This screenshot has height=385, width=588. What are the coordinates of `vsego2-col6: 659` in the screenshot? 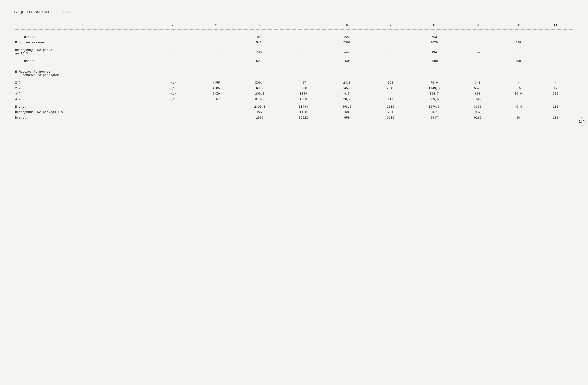 It's located at (347, 118).